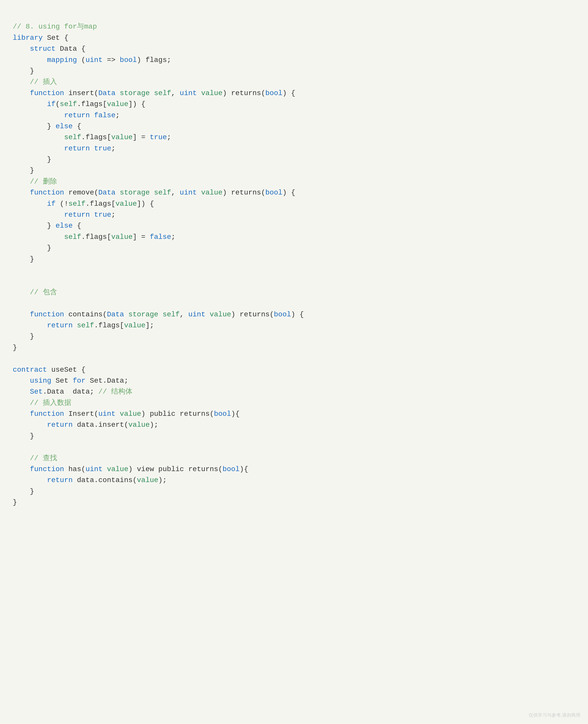  I want to click on kw-struct: struct, so click(43, 49).